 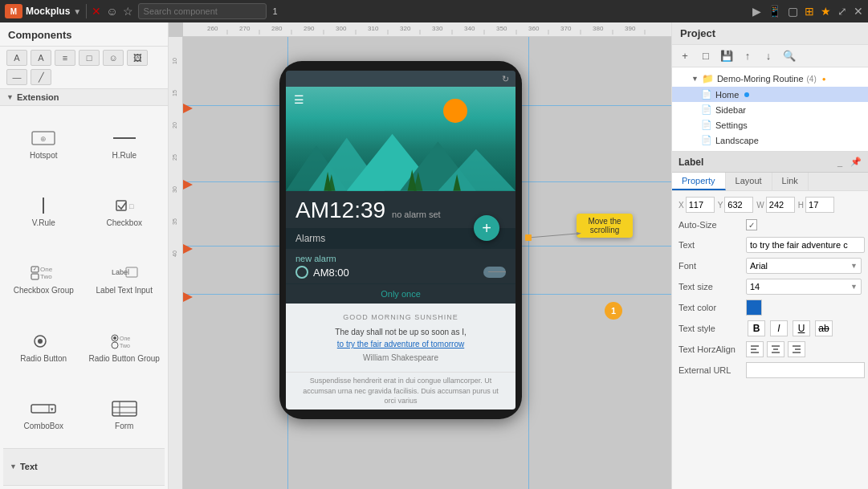 What do you see at coordinates (711, 349) in the screenshot?
I see `textalign-label: Text HorzAlign` at bounding box center [711, 349].